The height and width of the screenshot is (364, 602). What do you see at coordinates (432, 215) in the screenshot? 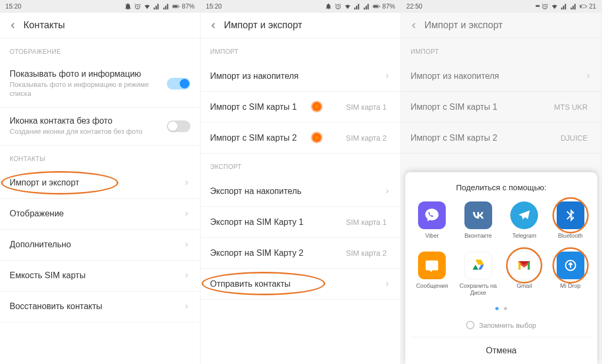
I see `viber-icon` at bounding box center [432, 215].